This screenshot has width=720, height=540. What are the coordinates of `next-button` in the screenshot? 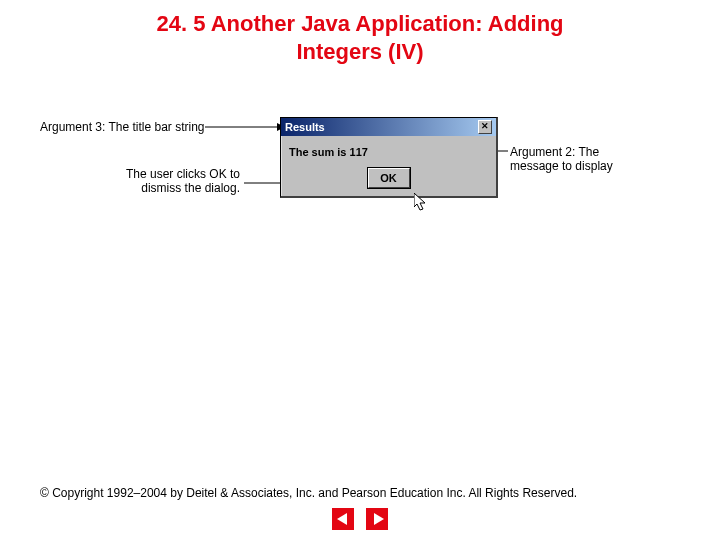 It's located at (377, 519).